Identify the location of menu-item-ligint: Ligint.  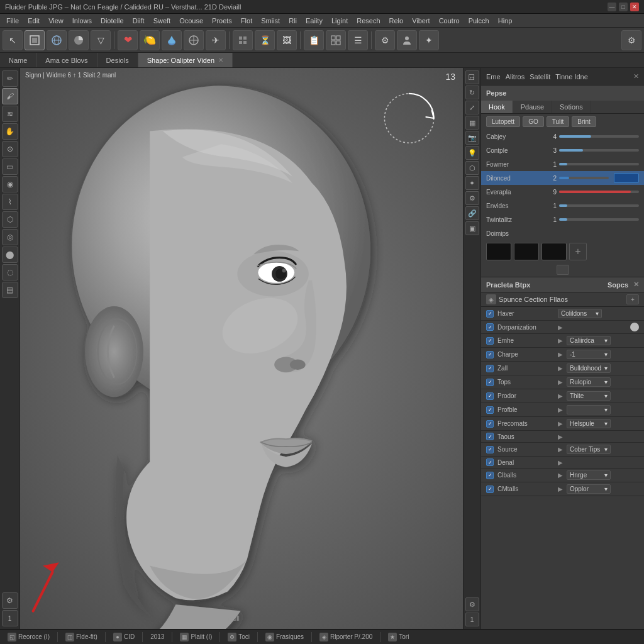
(340, 21).